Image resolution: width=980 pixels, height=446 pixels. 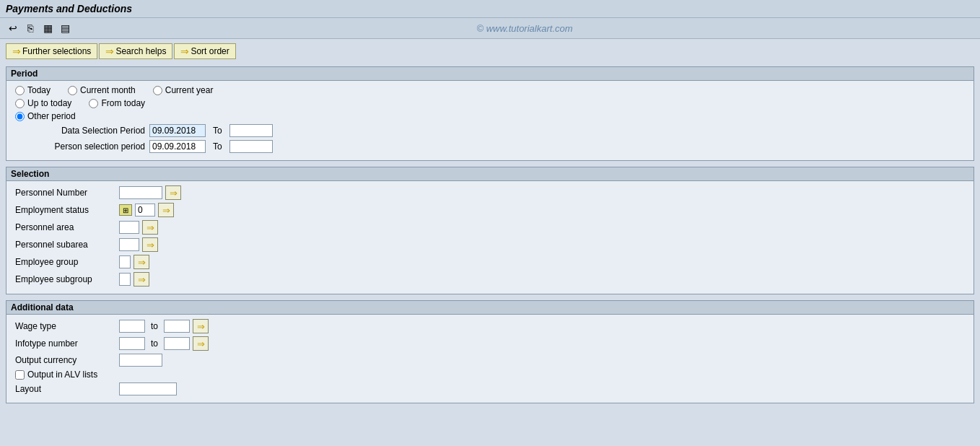 What do you see at coordinates (66, 227) in the screenshot?
I see `personnel-area-label: Personnel area` at bounding box center [66, 227].